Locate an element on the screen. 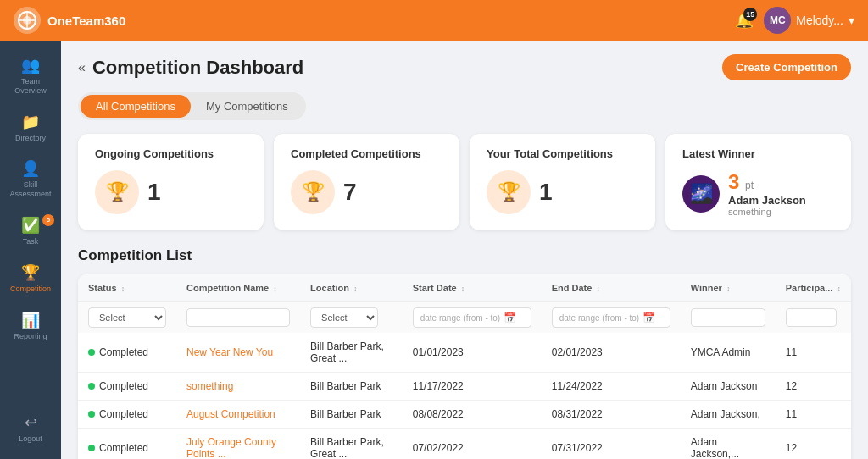 The image size is (868, 459). winner-filter-input is located at coordinates (728, 318).